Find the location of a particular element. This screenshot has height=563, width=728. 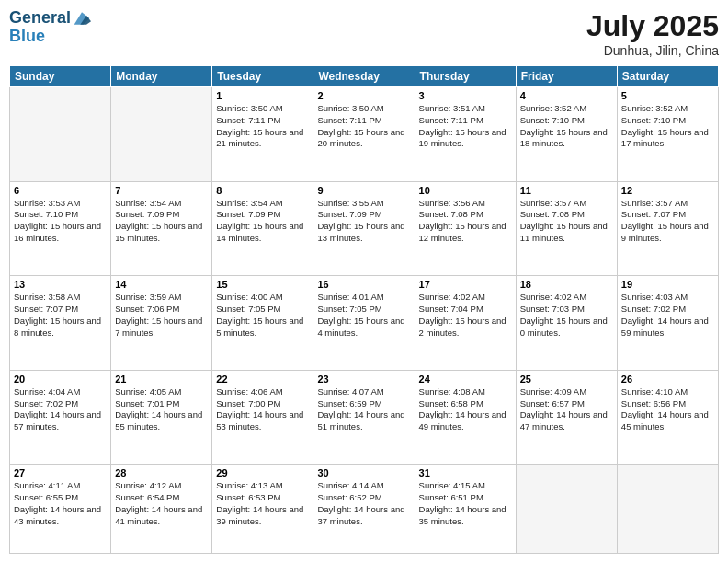

day-number: 28 is located at coordinates (162, 473).